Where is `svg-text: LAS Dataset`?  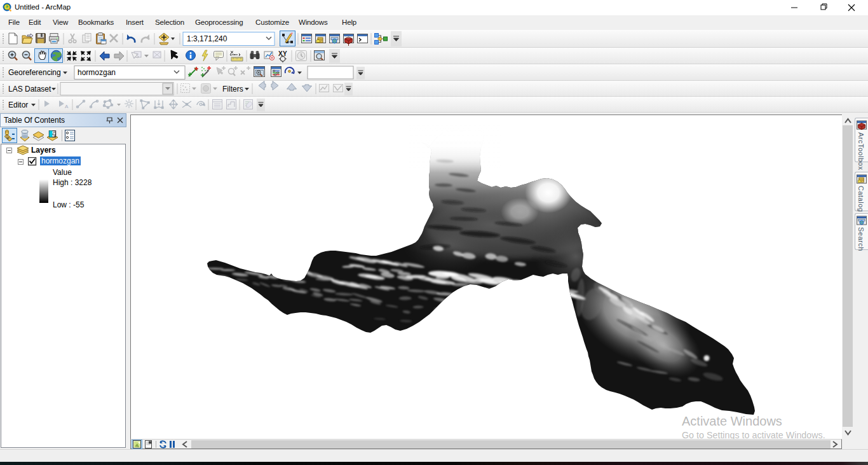 svg-text: LAS Dataset is located at coordinates (30, 89).